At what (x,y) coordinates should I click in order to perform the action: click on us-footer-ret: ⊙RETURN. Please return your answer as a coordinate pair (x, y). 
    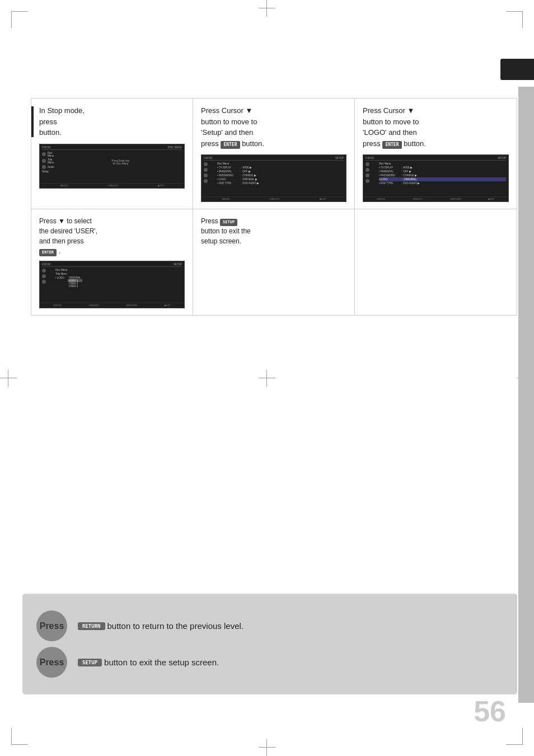
    Looking at the image, I should click on (132, 306).